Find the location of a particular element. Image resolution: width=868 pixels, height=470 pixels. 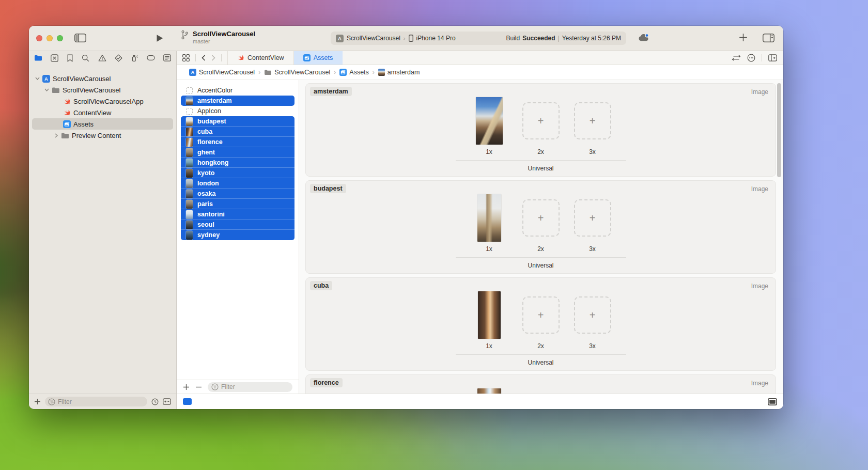

scheme-project-icon: A is located at coordinates (340, 38).